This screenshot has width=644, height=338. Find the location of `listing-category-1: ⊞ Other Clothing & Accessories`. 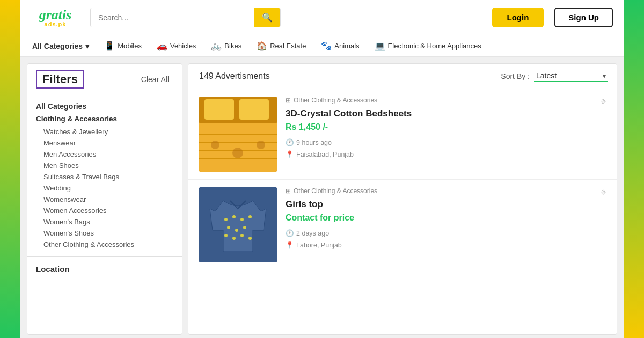

listing-category-1: ⊞ Other Clothing & Accessories is located at coordinates (434, 100).